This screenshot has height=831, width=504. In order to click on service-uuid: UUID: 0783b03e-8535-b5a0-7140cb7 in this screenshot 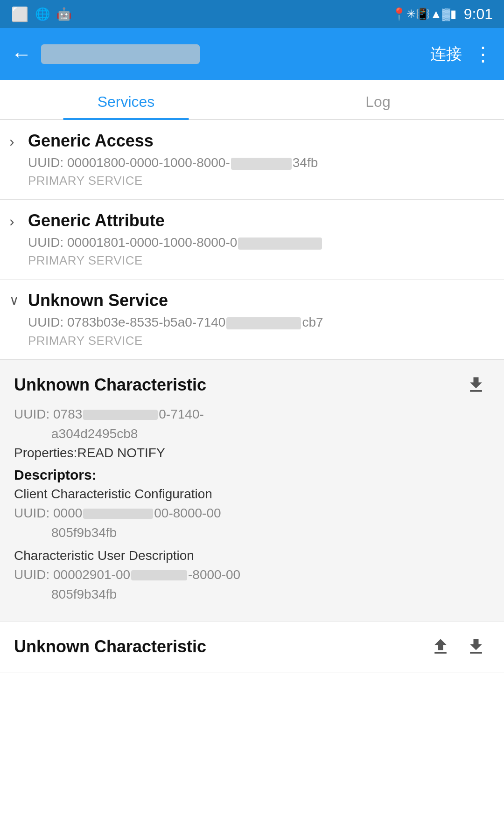, I will do `click(259, 322)`.